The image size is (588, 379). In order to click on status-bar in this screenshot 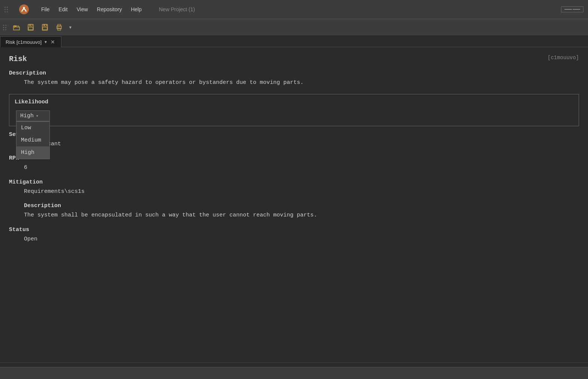, I will do `click(294, 373)`.